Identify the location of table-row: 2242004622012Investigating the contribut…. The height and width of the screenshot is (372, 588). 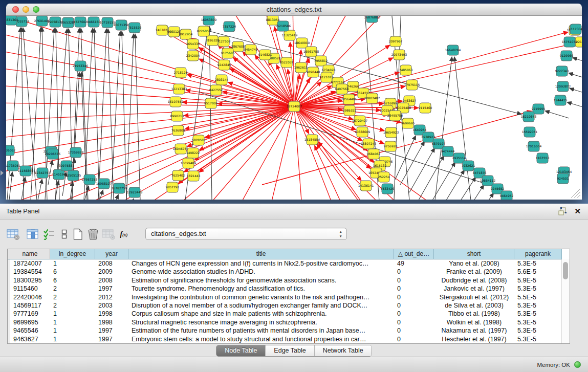
(289, 297).